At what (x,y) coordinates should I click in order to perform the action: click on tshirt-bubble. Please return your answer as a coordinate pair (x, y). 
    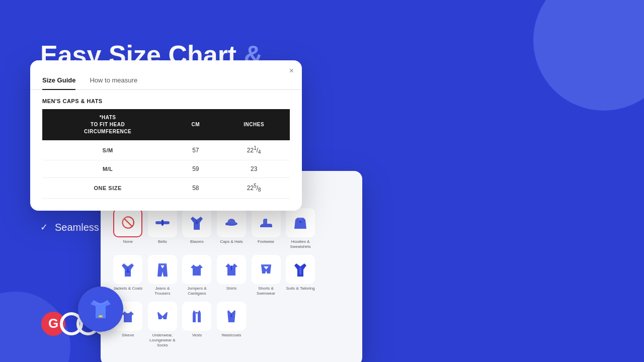
    Looking at the image, I should click on (101, 309).